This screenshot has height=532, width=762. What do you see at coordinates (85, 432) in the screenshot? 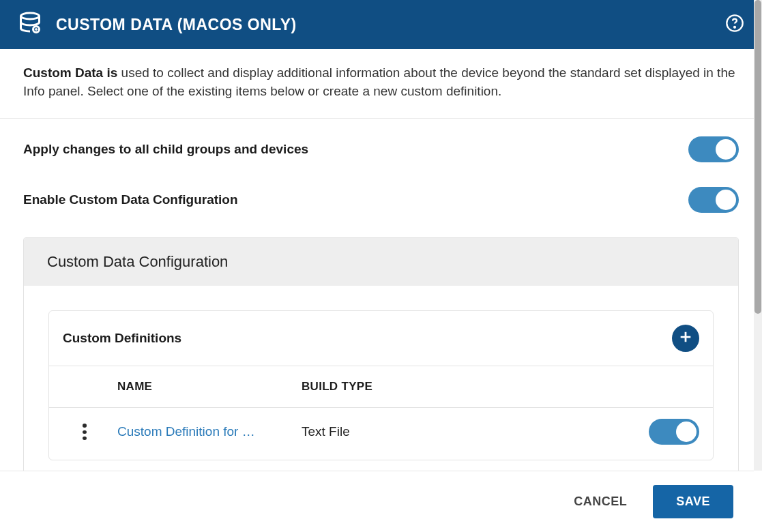
I see `row-actions-menu` at bounding box center [85, 432].